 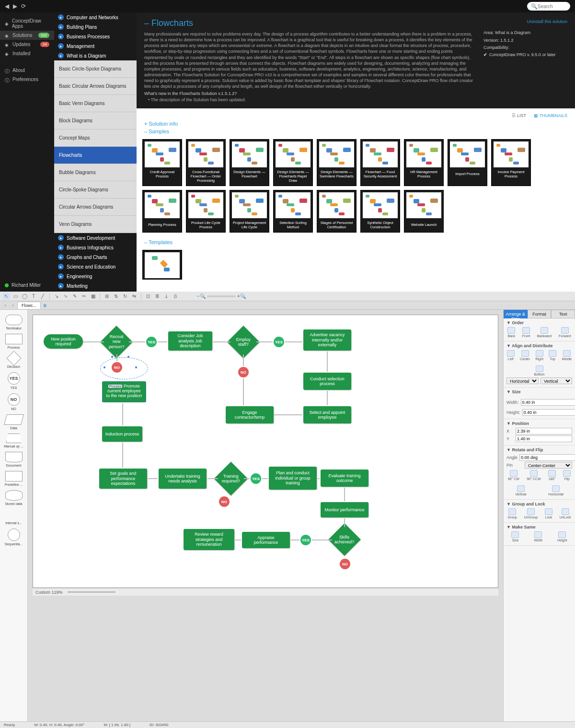 I want to click on samples-toggle: – Samples, so click(x=157, y=131).